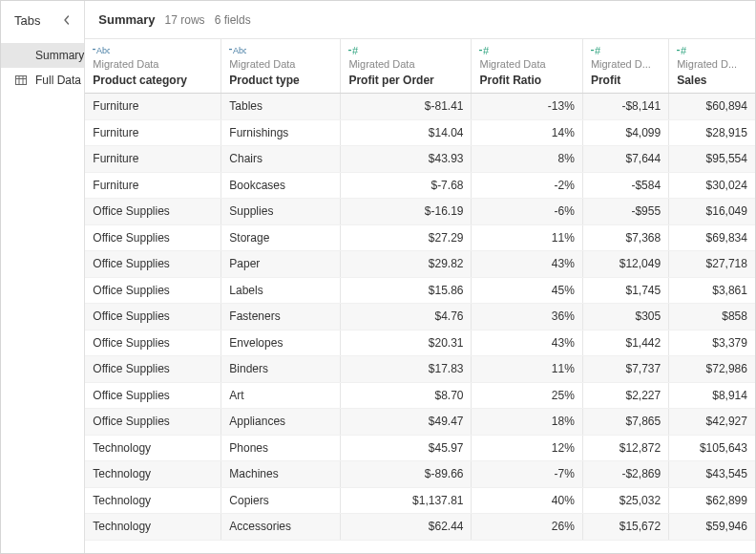  What do you see at coordinates (712, 370) in the screenshot?
I see `table-cell: $72,986` at bounding box center [712, 370].